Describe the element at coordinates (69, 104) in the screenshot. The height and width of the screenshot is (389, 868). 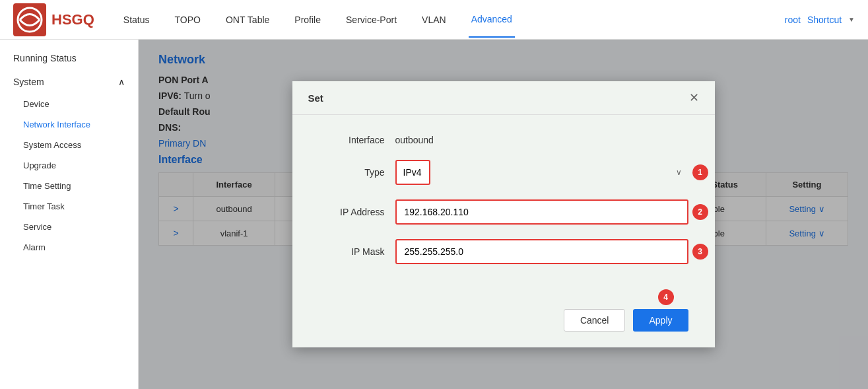
I see `sidebar-item-device: Device` at that location.